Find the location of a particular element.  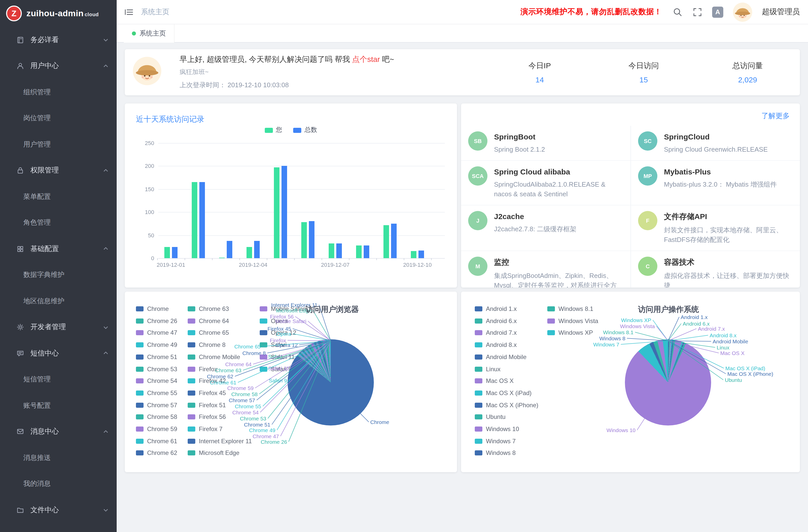

sidebar-subitem: 数据字典维护 is located at coordinates (58, 275).